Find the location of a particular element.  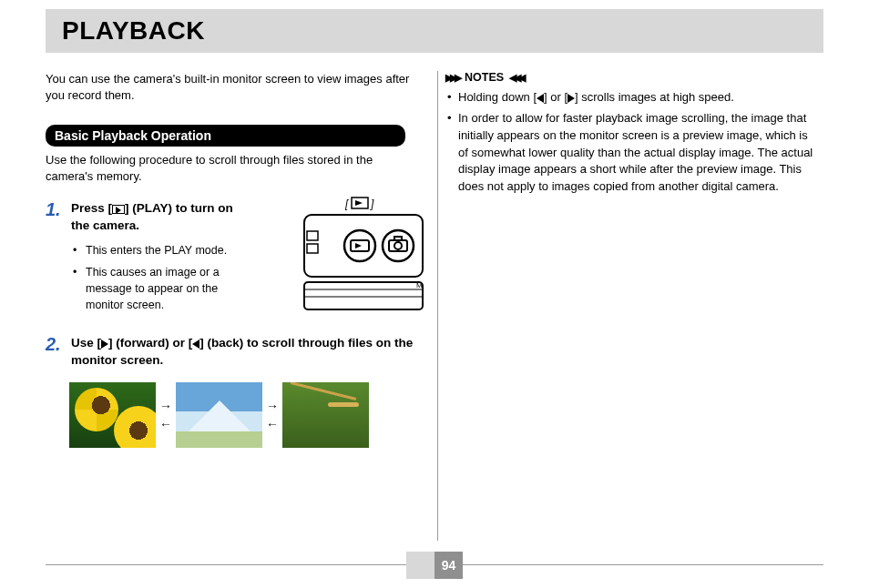

note1-b: ] or [ is located at coordinates (556, 96).